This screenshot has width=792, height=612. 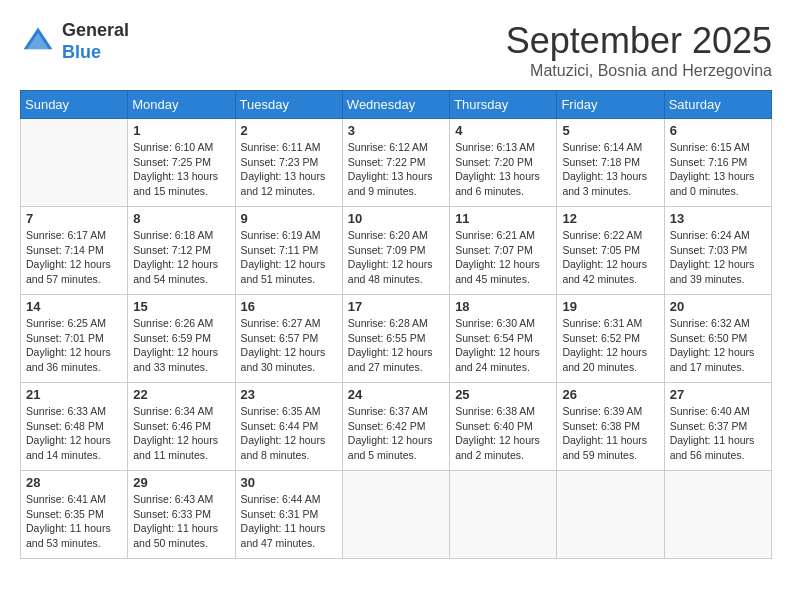 I want to click on calendar-cell: 14Sunrise: 6:25 AMSunset: 7:01 PMDayligh…, so click(x=74, y=339).